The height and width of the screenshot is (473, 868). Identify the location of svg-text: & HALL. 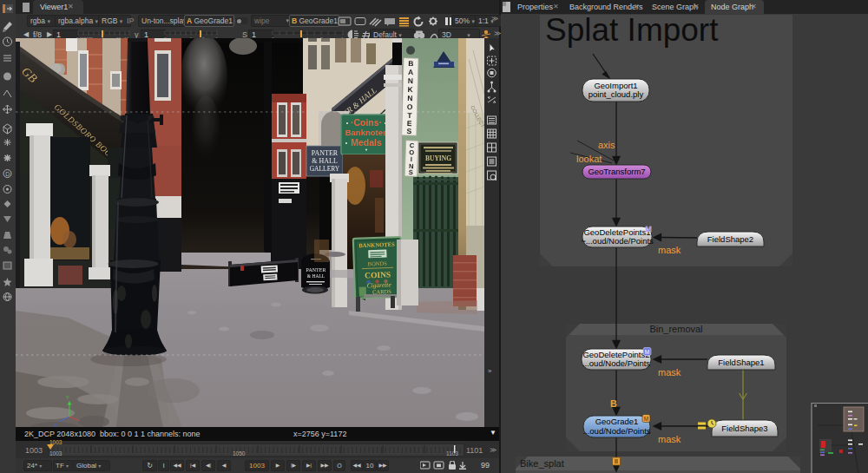
(316, 276).